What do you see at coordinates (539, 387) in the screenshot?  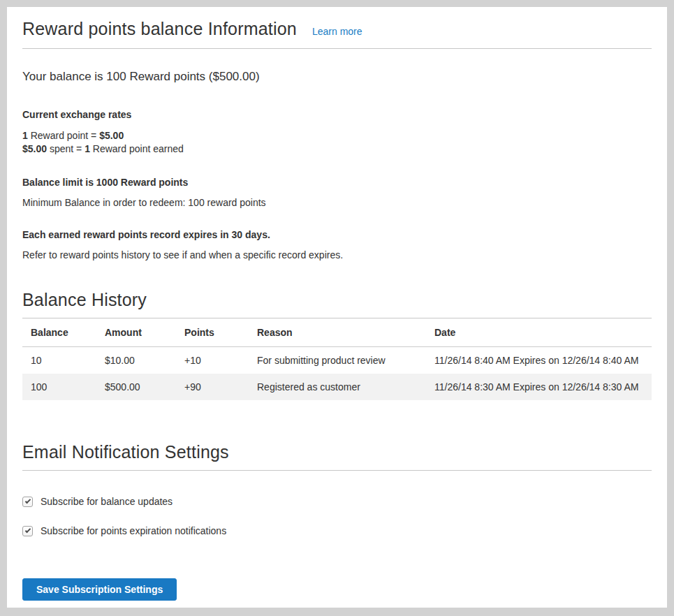 I see `table-cell: 11/26/14 8:30 AM Expires on 12/26/14 8:3…` at bounding box center [539, 387].